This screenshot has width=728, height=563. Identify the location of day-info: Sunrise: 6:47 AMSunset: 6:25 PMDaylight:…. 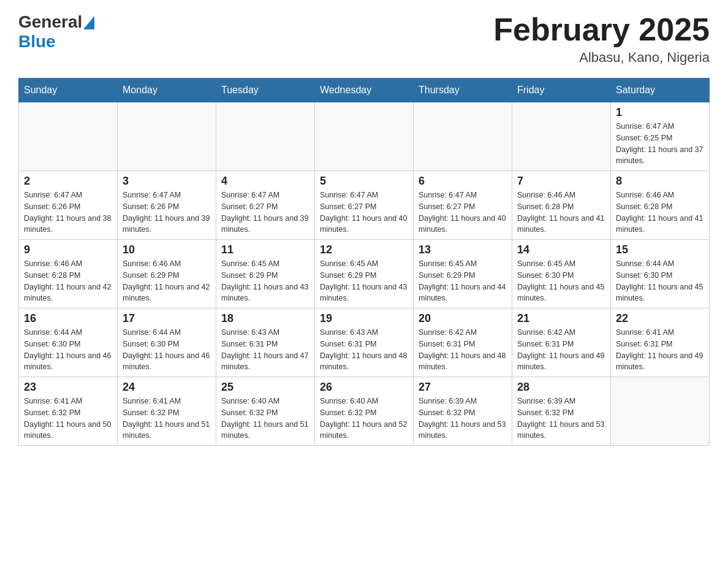
(660, 144).